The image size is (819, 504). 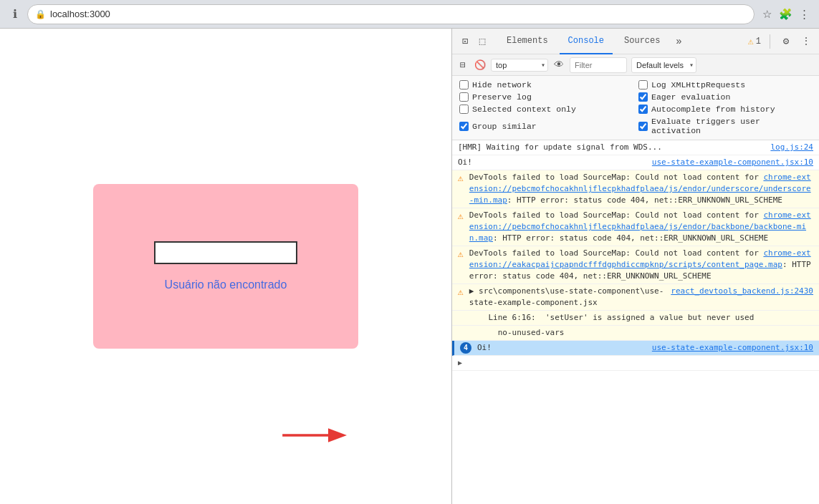 What do you see at coordinates (714, 109) in the screenshot?
I see `autocomplete-label: Autocomplete from history` at bounding box center [714, 109].